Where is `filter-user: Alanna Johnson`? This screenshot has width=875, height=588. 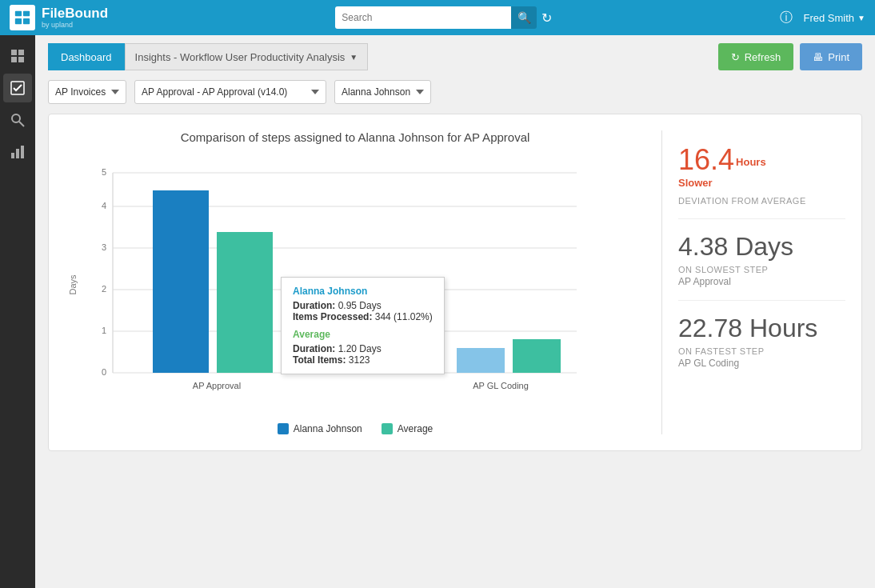
filter-user: Alanna Johnson is located at coordinates (382, 92).